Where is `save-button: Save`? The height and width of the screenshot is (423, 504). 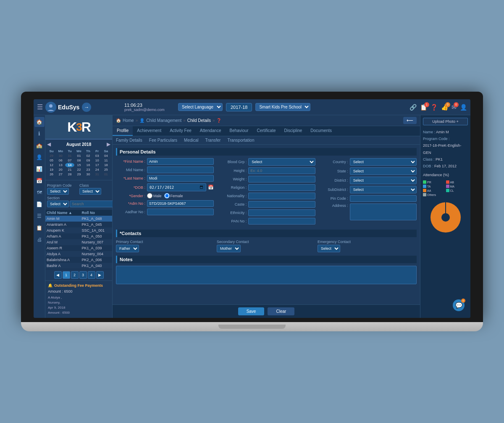
save-button: Save is located at coordinates (251, 311).